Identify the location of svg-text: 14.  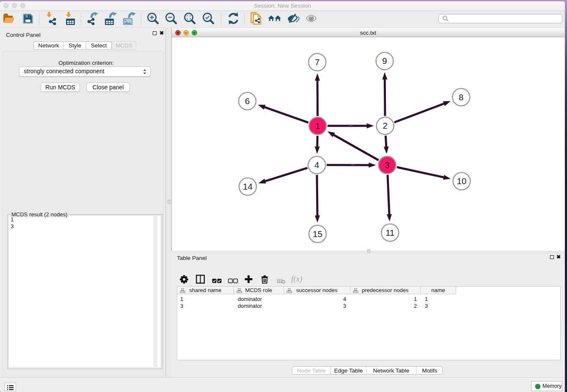
(248, 186).